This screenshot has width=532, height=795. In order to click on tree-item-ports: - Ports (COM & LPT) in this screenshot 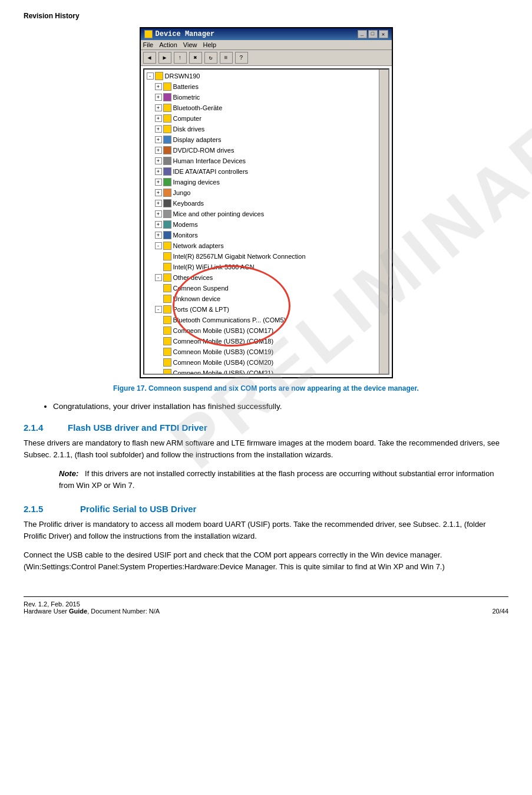, I will do `click(270, 309)`.